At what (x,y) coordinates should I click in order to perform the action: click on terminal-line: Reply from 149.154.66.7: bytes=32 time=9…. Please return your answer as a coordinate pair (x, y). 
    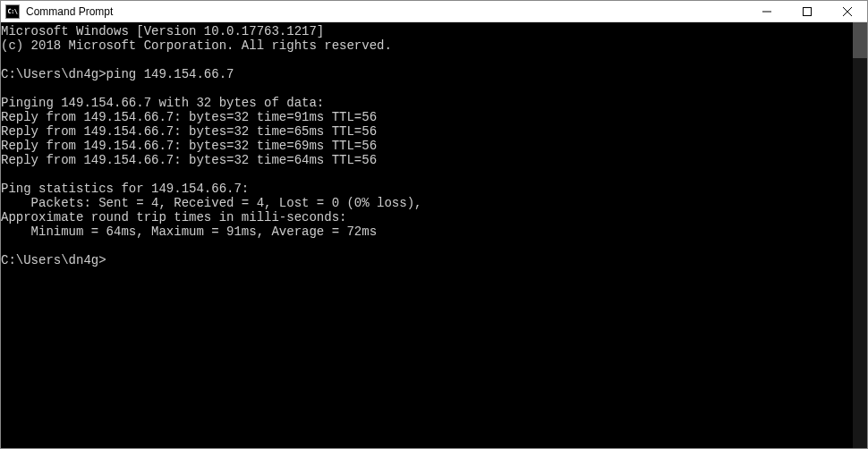
    Looking at the image, I should click on (427, 117).